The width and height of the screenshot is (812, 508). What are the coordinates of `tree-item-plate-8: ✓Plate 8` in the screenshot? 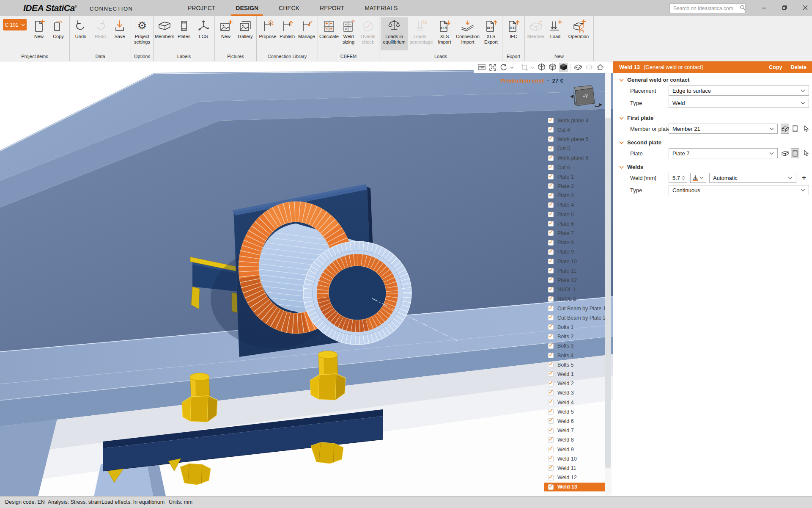 It's located at (578, 243).